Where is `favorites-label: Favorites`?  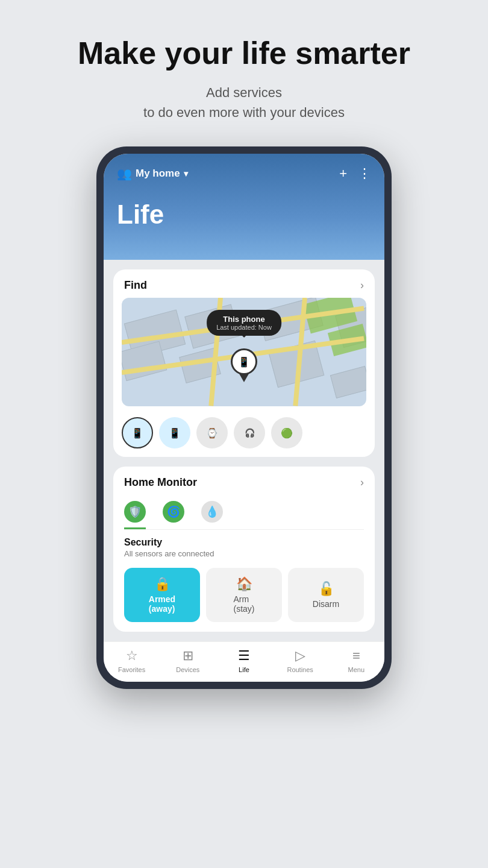
favorites-label: Favorites is located at coordinates (131, 670).